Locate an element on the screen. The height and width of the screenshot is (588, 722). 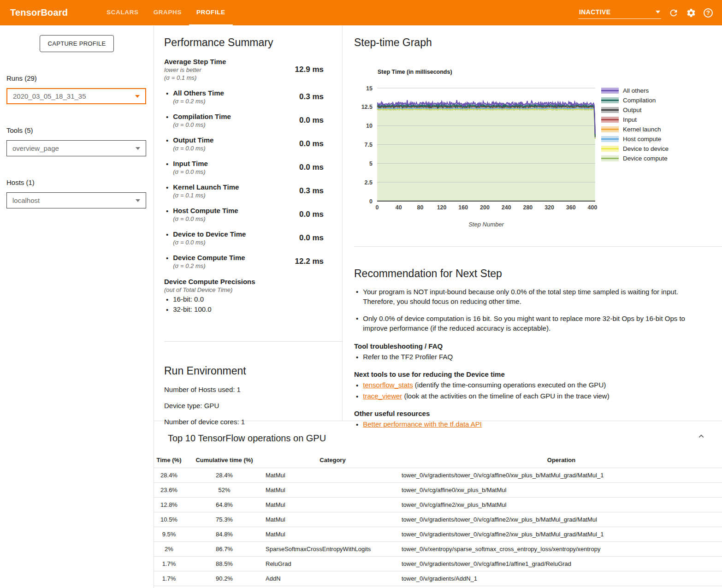
recommendation-item: •trace_viewer (look at the activities on… is located at coordinates (529, 396).